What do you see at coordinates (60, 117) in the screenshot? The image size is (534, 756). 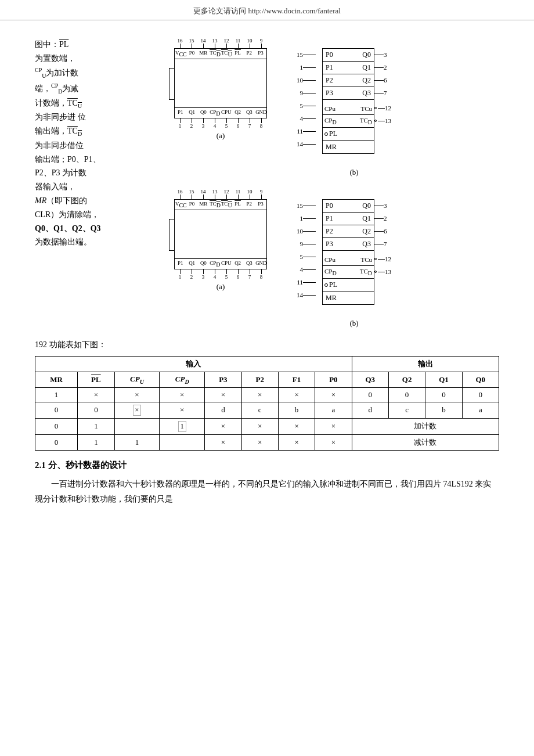 I see `text-line-6: 为非同步进 位` at bounding box center [60, 117].